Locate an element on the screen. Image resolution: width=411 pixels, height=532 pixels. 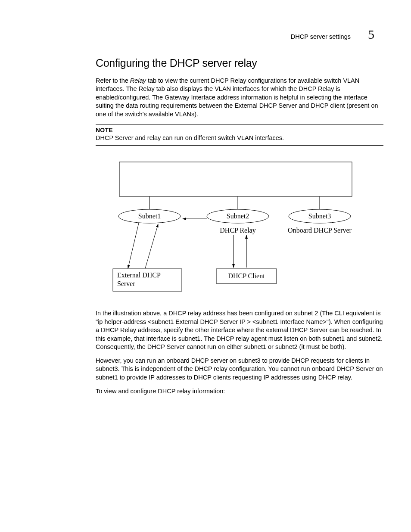
diagram-dhcp-relay-label: DHCP Relay is located at coordinates (238, 230).